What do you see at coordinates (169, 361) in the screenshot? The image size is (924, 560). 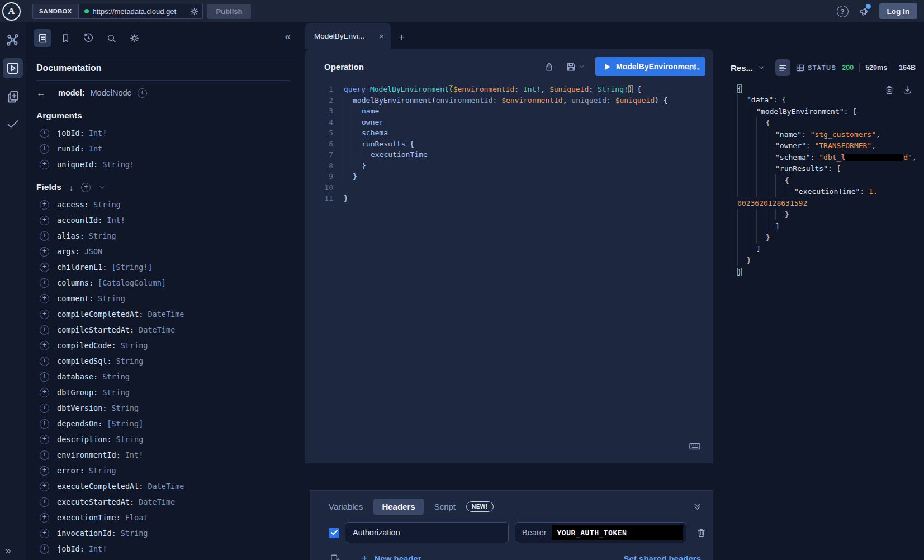 I see `doc-field-row: compiledSql:String` at bounding box center [169, 361].